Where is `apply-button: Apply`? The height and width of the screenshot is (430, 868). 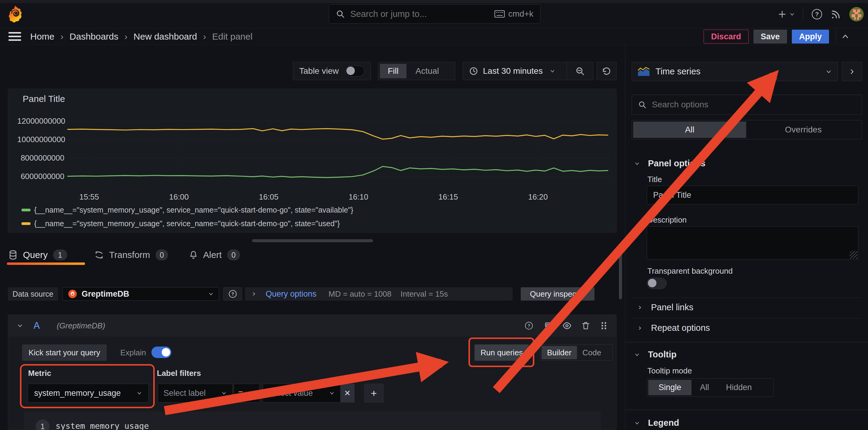 apply-button: Apply is located at coordinates (810, 36).